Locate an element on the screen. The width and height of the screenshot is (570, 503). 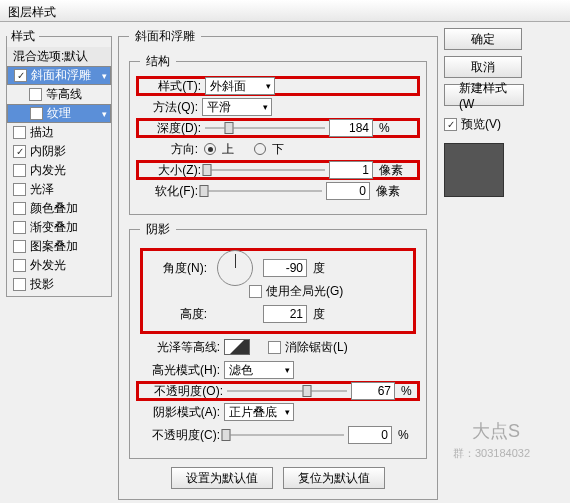
preview-checkbox is located at coordinates (450, 124).